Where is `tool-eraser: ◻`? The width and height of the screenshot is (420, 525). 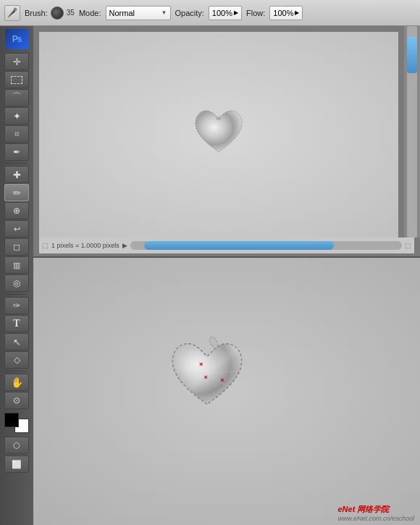
tool-eraser: ◻ is located at coordinates (17, 247).